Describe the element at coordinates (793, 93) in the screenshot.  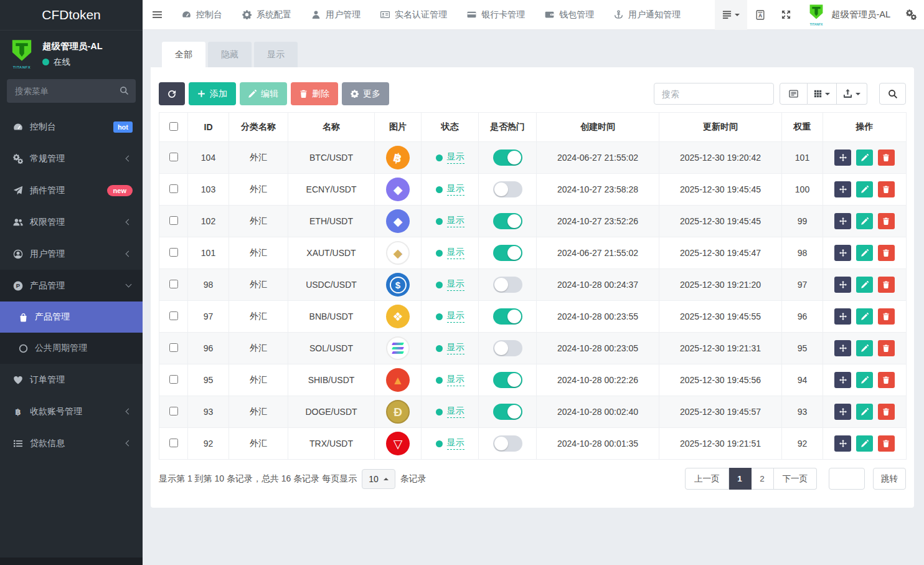
I see `card-view-button` at that location.